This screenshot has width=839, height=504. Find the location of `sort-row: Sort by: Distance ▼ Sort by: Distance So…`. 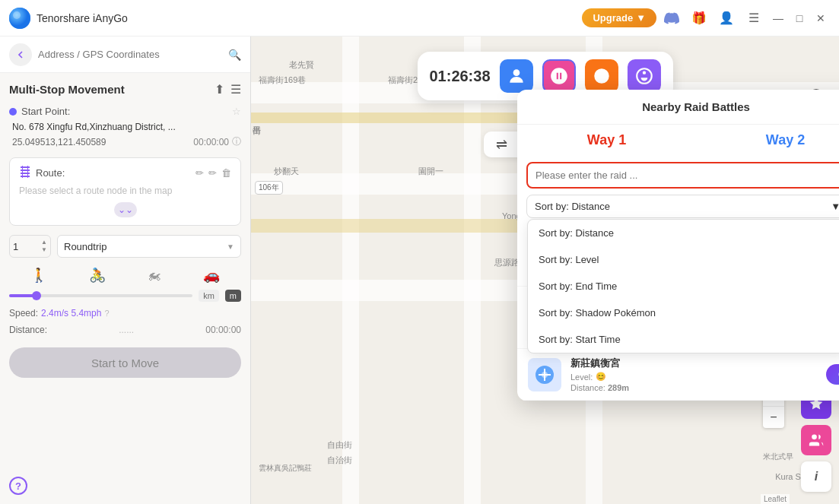

sort-row: Sort by: Distance ▼ Sort by: Distance So… is located at coordinates (679, 210).